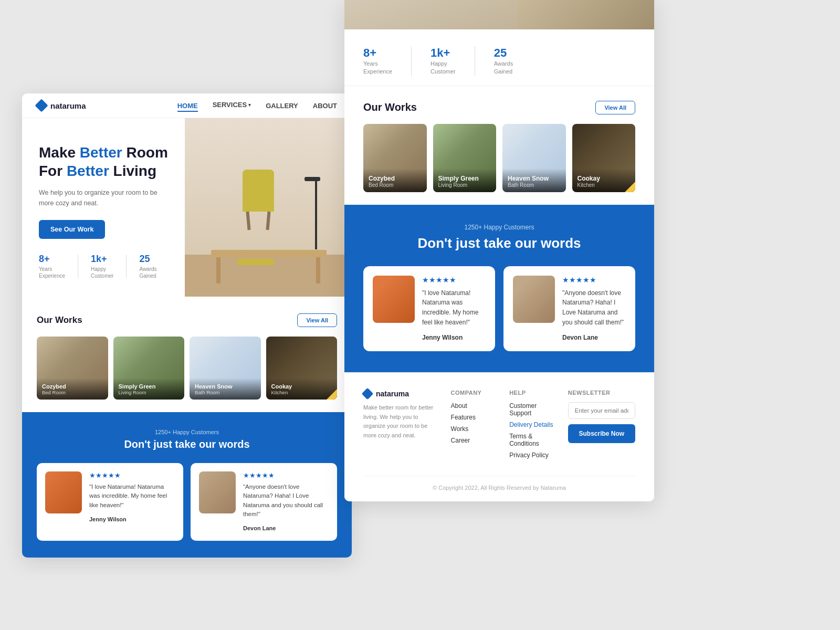  I want to click on rp-work-card-simplygreen: Simply Green Living Room, so click(465, 158).